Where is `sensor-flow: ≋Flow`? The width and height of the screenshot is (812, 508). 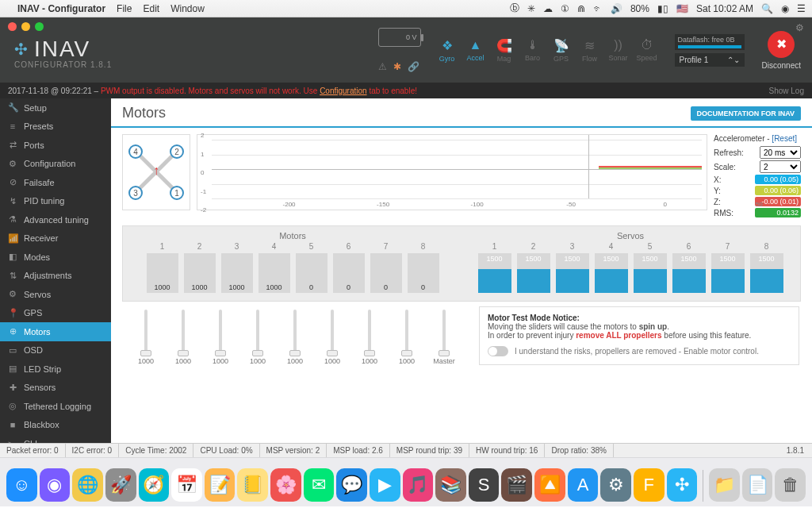
sensor-flow: ≋Flow is located at coordinates (590, 51).